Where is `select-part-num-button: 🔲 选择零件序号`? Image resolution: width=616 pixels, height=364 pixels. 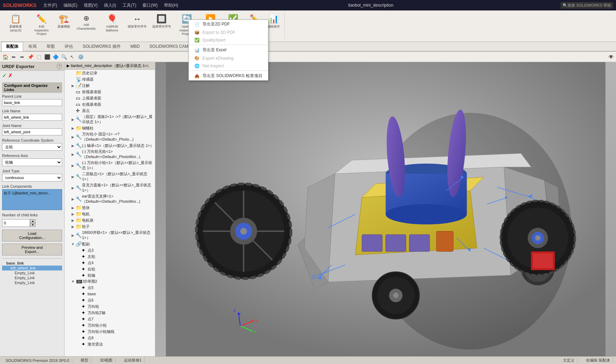 select-part-num-button: 🔲 选择零件序号 is located at coordinates (162, 21).